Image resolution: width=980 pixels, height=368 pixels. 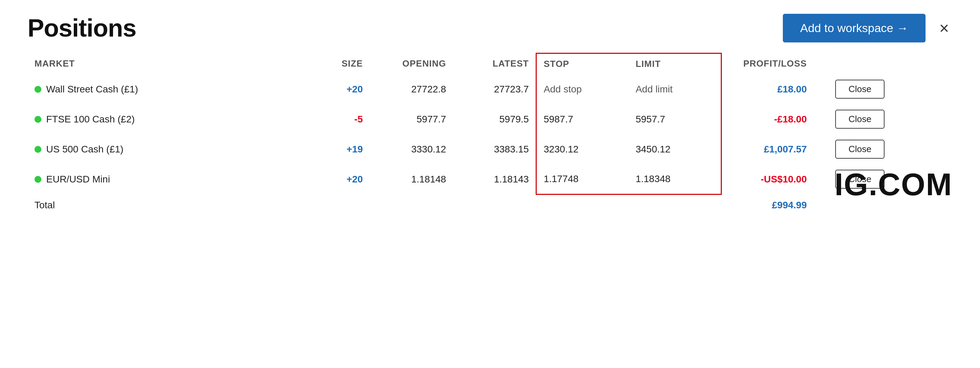 What do you see at coordinates (490, 64) in the screenshot?
I see `table-header-row: MARKET SIZE OPENING LATEST STOP LIMIT PR…` at bounding box center [490, 64].